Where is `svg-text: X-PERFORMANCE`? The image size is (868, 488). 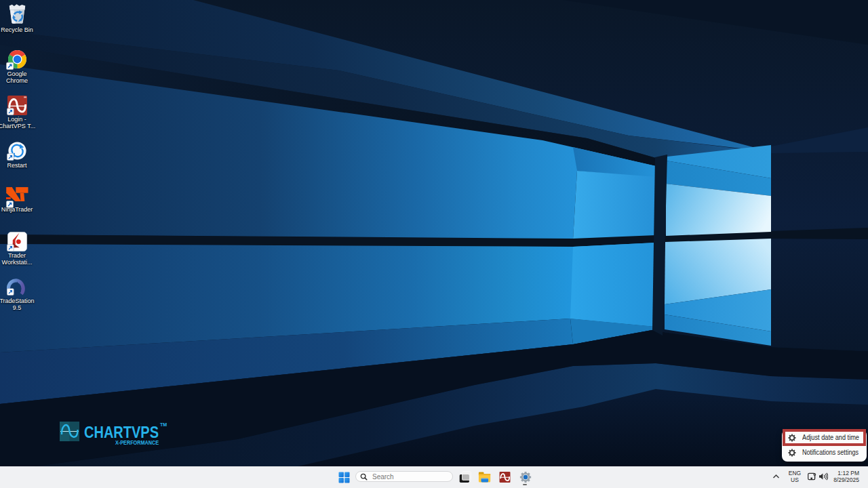 svg-text: X-PERFORMANCE is located at coordinates (137, 443).